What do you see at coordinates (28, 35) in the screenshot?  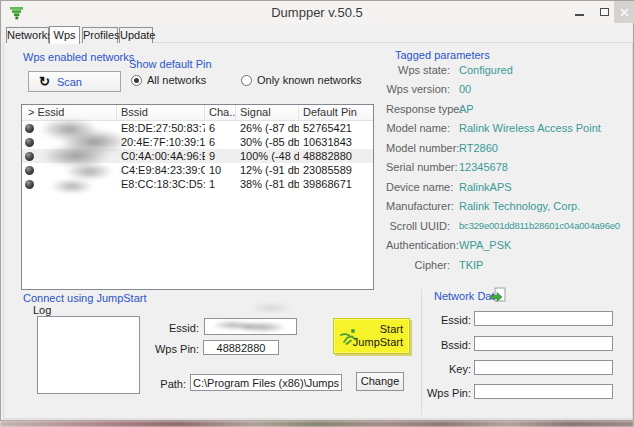 I see `tab-networks: Networks` at bounding box center [28, 35].